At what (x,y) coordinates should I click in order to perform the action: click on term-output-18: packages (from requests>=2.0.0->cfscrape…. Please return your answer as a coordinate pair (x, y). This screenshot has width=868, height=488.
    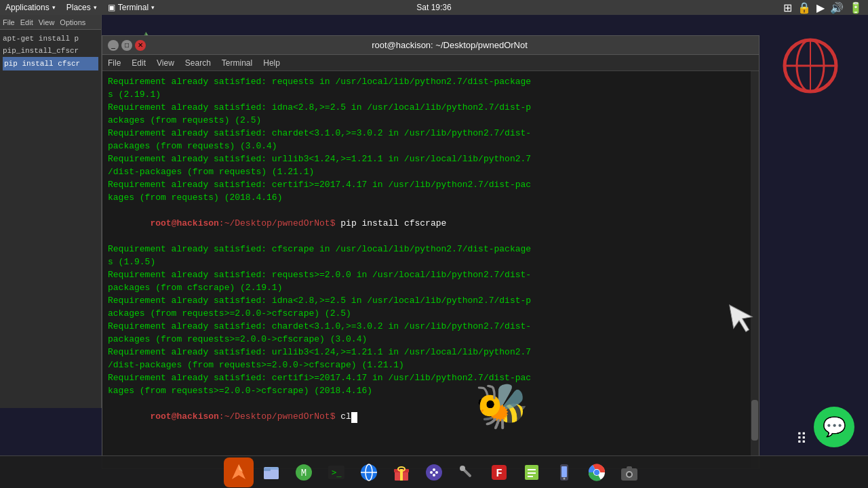
    Looking at the image, I should click on (431, 339).